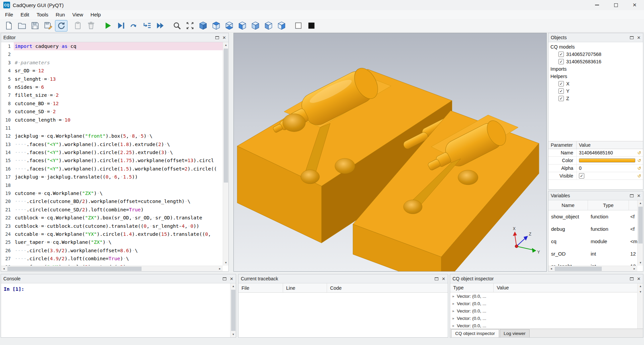 The width and height of the screenshot is (644, 345). What do you see at coordinates (112, 226) in the screenshot?
I see `code-line: 23cutblock·=·cutblock.cut(cutcone).trans…` at bounding box center [112, 226].